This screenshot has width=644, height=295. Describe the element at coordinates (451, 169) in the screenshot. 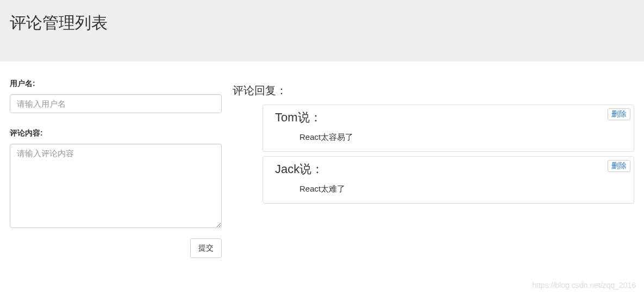

I see `comment-user: Jack说：` at that location.